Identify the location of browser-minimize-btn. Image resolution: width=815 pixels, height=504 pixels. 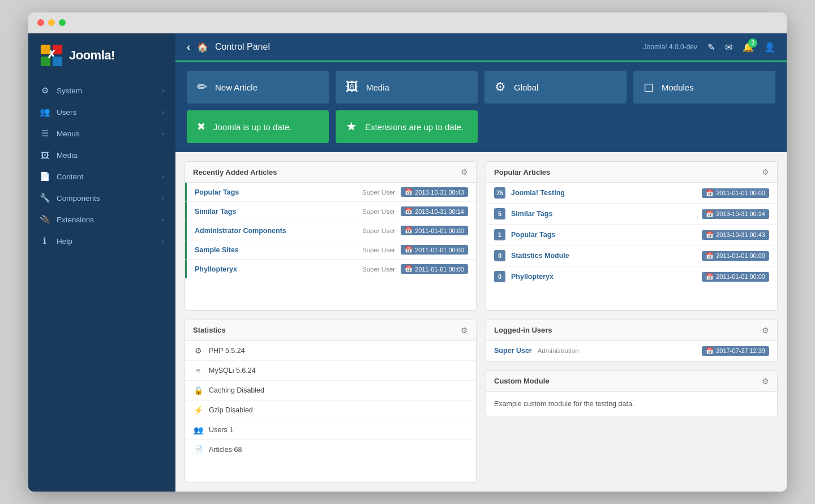
(52, 23).